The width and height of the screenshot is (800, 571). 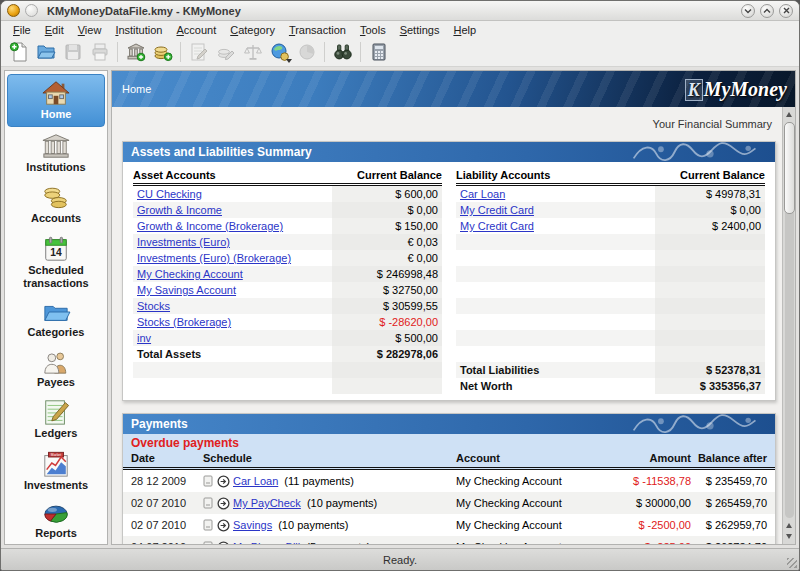 I want to click on payment-account: My Checking Account, so click(x=531, y=542).